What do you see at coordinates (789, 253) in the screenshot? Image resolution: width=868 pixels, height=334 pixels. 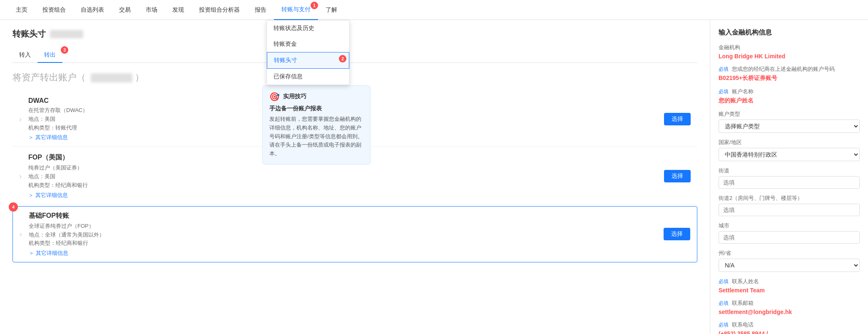 I see `label-state: 州/省` at bounding box center [789, 253].